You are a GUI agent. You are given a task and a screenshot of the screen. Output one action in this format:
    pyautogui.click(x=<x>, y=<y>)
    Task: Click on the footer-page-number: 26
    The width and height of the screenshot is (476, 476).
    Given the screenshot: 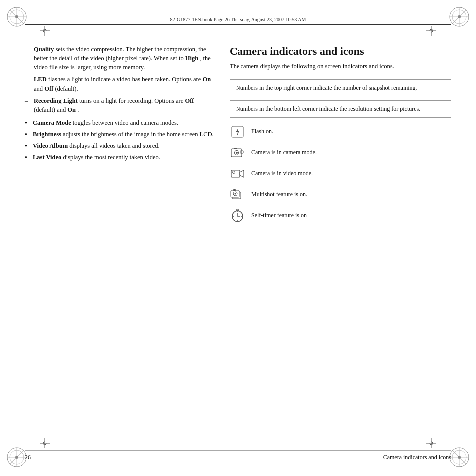 What is the action you would take?
    pyautogui.click(x=28, y=457)
    